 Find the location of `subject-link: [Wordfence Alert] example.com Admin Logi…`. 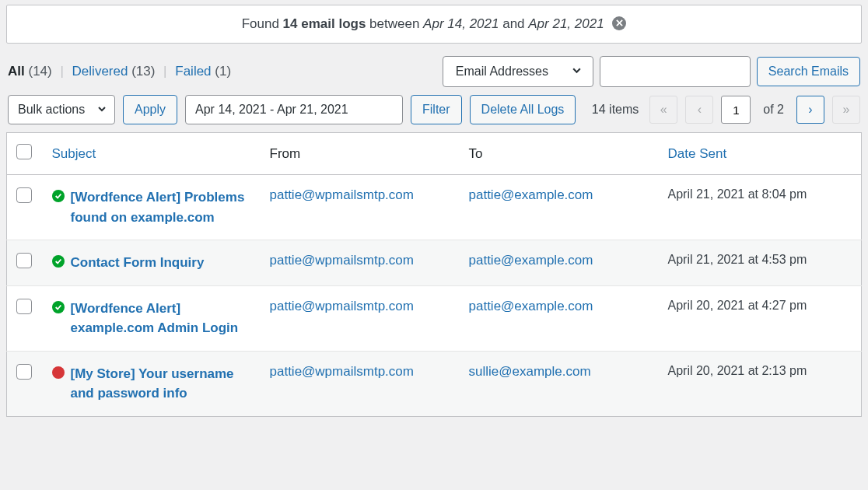

subject-link: [Wordfence Alert] example.com Admin Logi… is located at coordinates (160, 319).